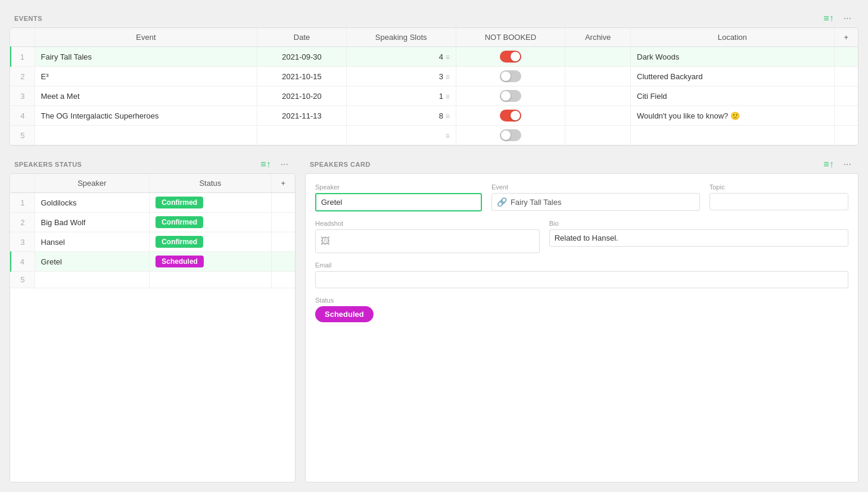  Describe the element at coordinates (23, 183) in the screenshot. I see `speakers-col-num` at that location.